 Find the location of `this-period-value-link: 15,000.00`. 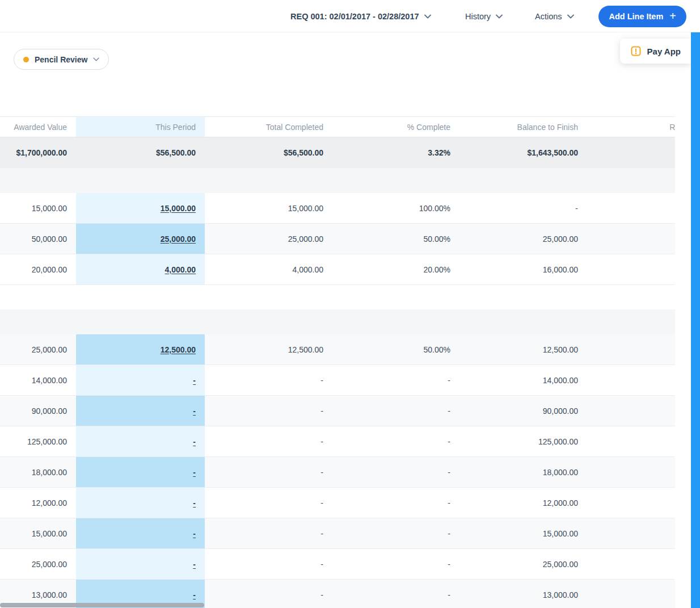

this-period-value-link: 15,000.00 is located at coordinates (178, 208).